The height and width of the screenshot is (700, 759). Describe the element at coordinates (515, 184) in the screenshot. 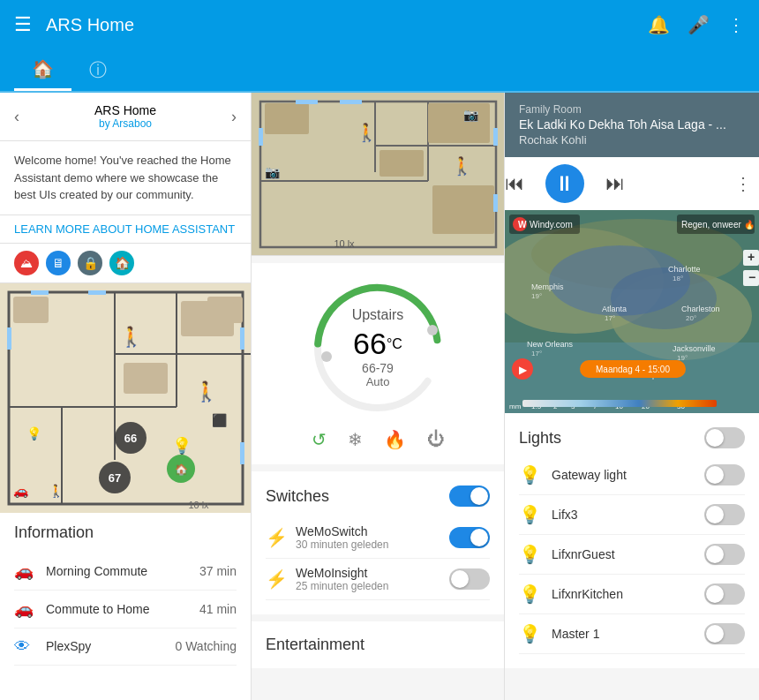

I see `np-prev-btn: ⏮` at that location.